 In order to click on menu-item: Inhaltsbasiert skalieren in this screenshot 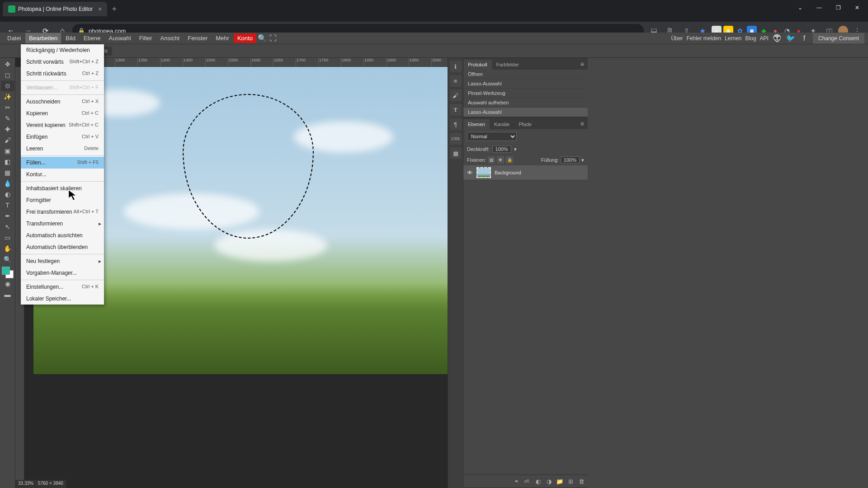, I will do `click(62, 188)`.